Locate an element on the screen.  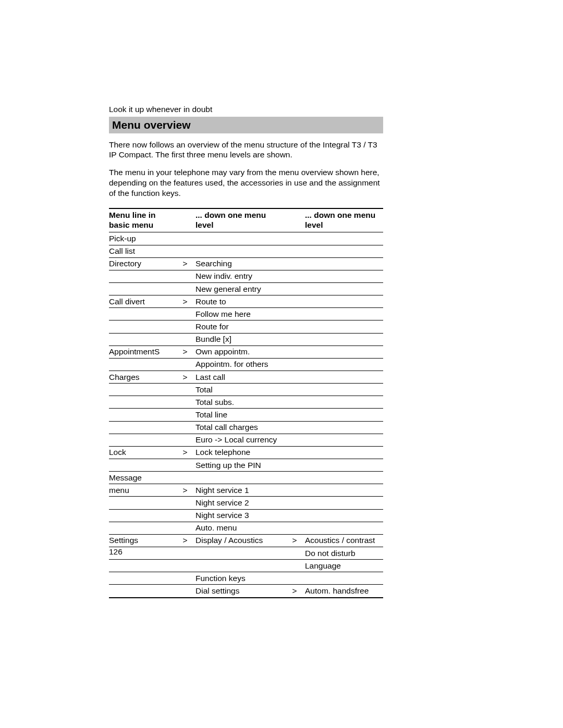
table-row: Directory>Searching is located at coordinates (246, 264).